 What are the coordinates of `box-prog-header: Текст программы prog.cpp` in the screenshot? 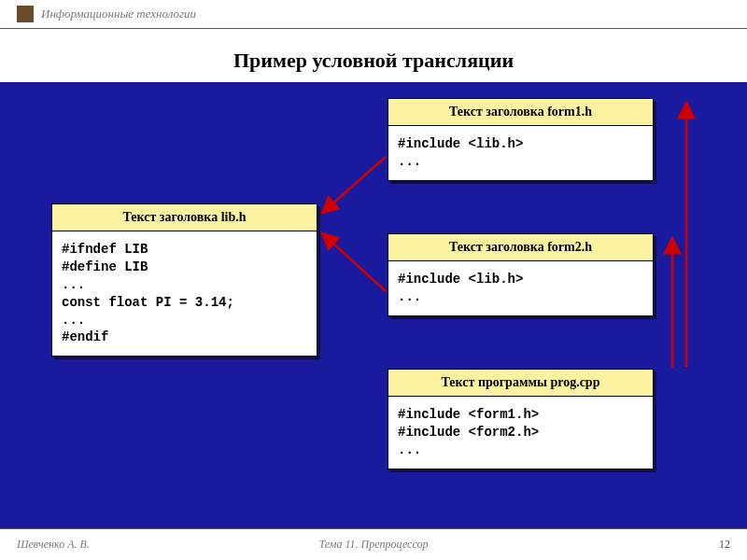 It's located at (521, 383).